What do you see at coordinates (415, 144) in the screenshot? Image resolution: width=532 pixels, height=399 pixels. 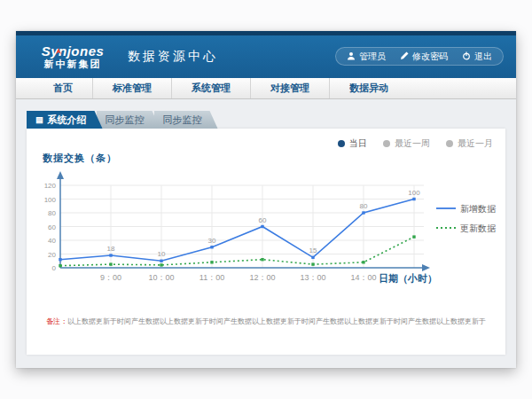 I see `time-range-filter: 当日最近一周最近一月` at bounding box center [415, 144].